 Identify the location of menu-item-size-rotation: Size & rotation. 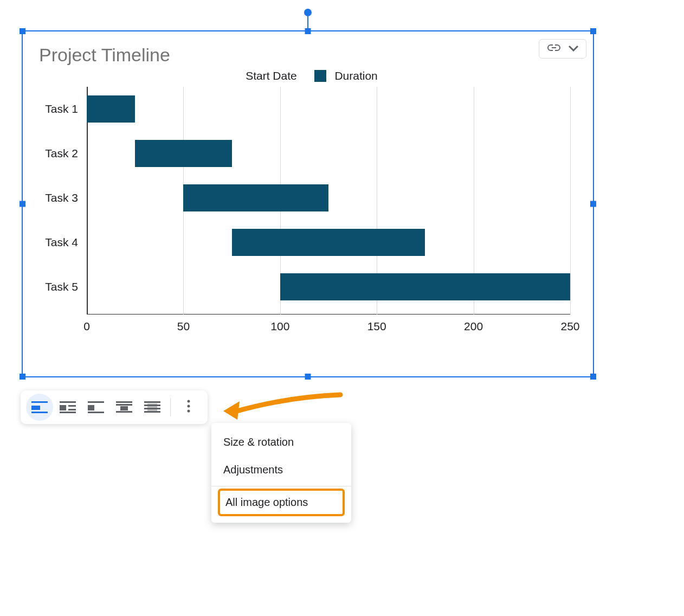
(281, 442).